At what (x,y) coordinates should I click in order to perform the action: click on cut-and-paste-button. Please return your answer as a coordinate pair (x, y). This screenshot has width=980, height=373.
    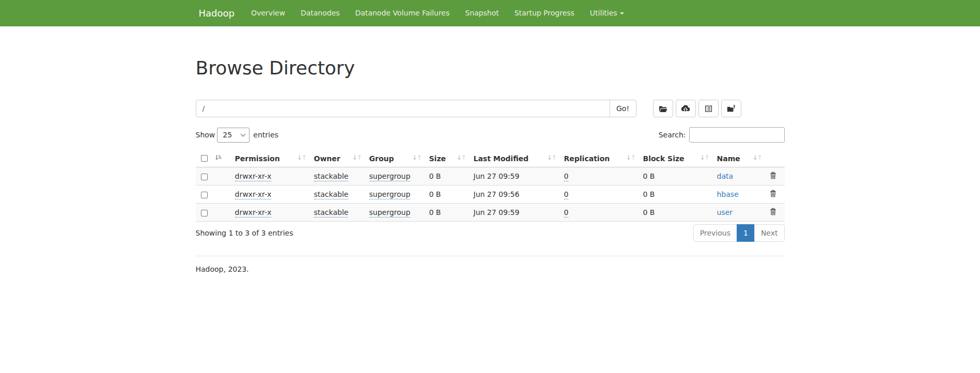
    Looking at the image, I should click on (709, 108).